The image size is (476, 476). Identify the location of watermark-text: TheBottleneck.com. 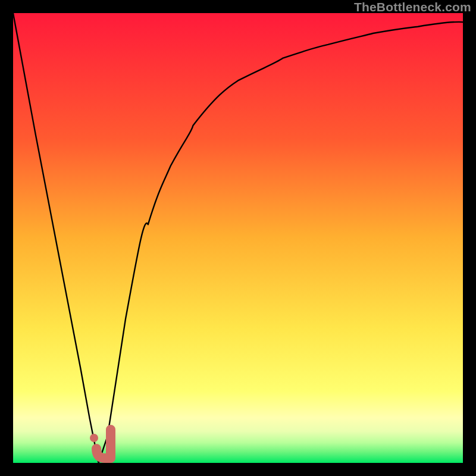
(413, 7).